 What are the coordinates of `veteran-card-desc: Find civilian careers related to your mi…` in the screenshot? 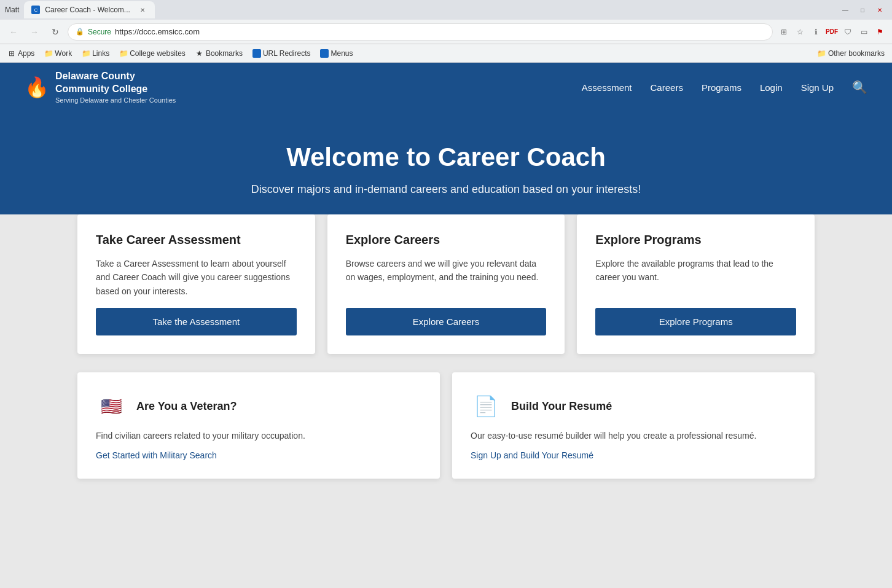 It's located at (259, 436).